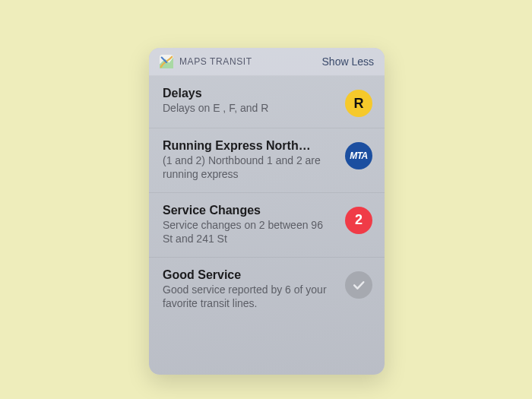  What do you see at coordinates (249, 160) in the screenshot?
I see `row-text: Running Express North… (1 and 2) Northbo…` at bounding box center [249, 160].